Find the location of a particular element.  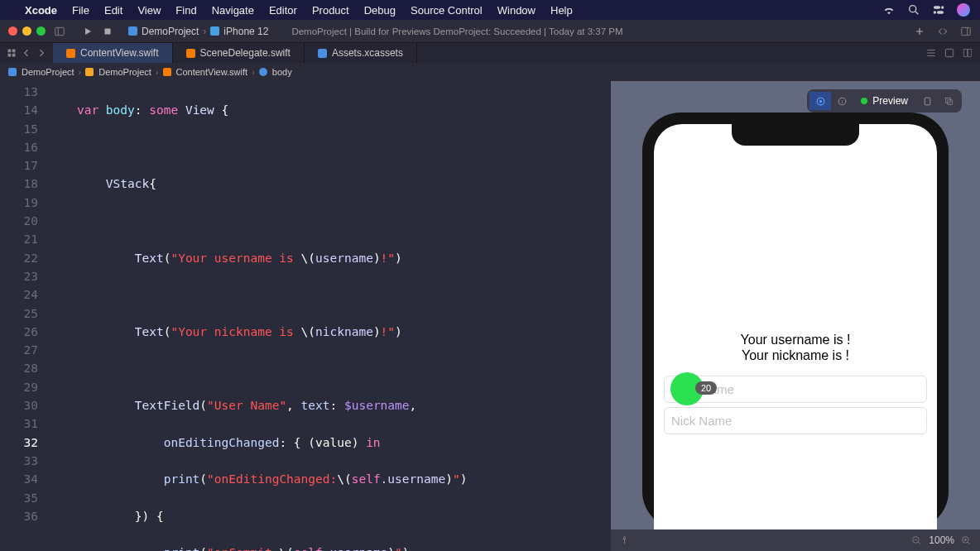

bc-project: DemoProject is located at coordinates (48, 72).